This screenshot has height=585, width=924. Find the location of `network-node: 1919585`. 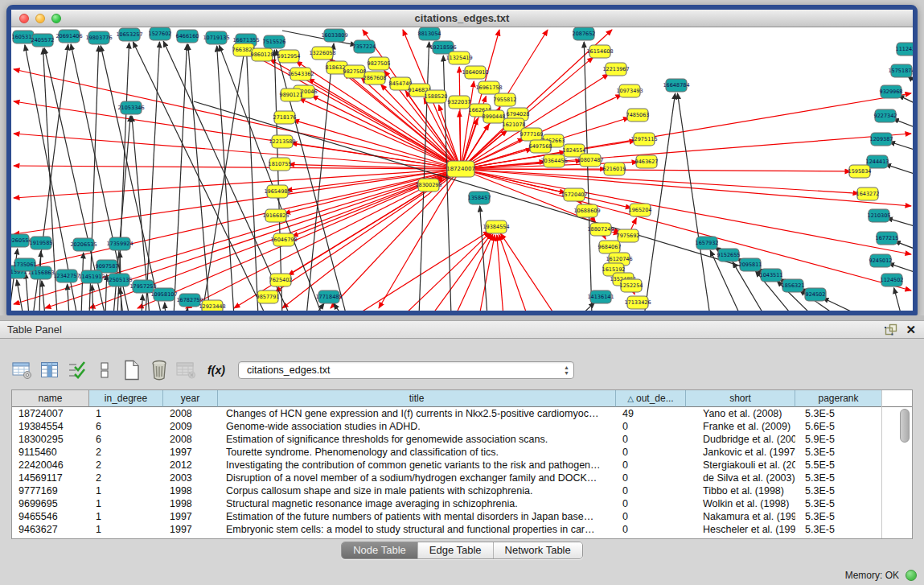

network-node: 1919585 is located at coordinates (42, 243).